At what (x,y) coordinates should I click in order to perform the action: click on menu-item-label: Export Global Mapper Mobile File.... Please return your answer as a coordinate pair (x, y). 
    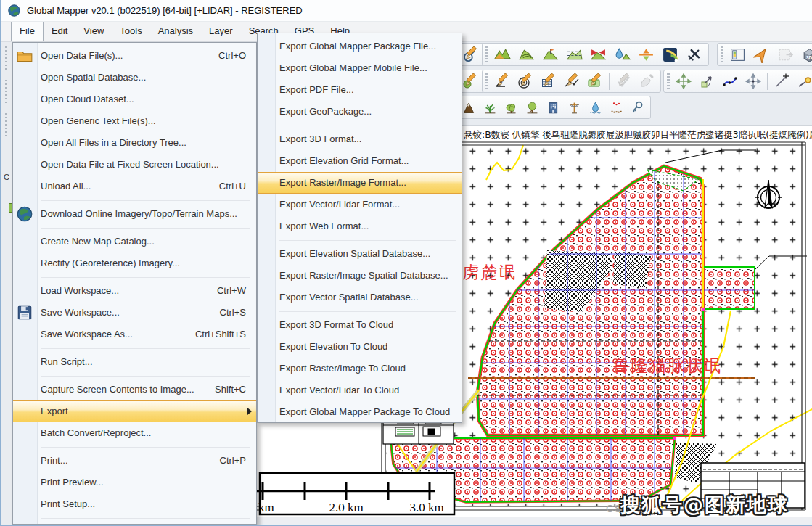
    Looking at the image, I should click on (353, 68).